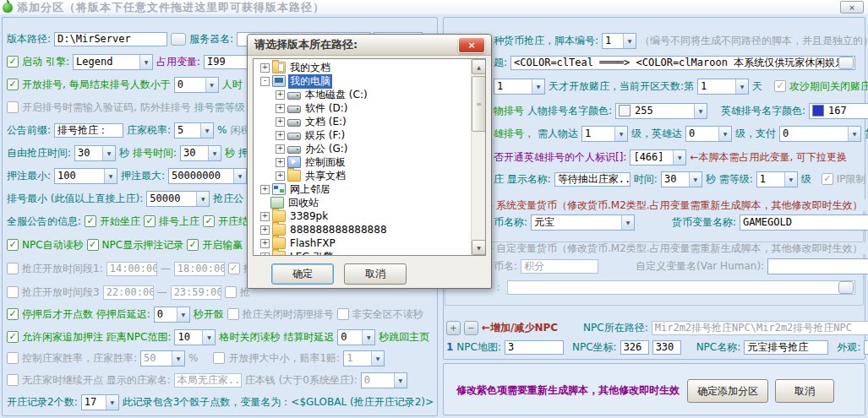 This screenshot has height=418, width=868. What do you see at coordinates (343, 314) in the screenshot?
I see `unsafe-zone-checkbox` at bounding box center [343, 314].